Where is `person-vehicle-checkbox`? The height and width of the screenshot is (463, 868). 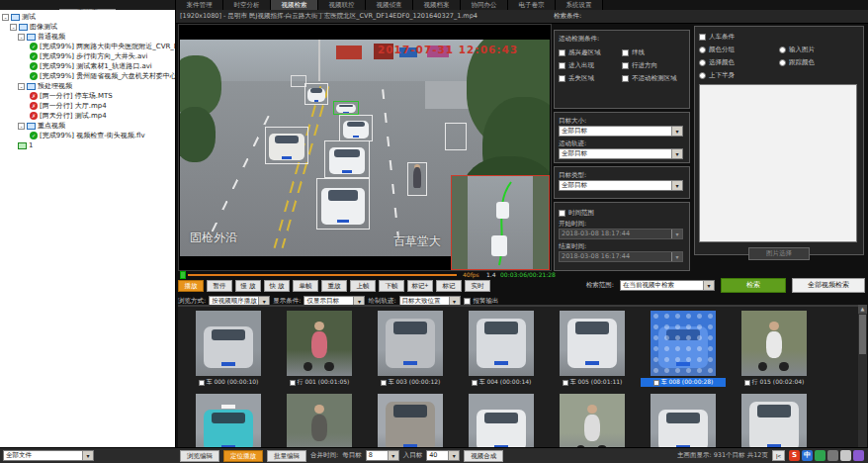
person-vehicle-checkbox is located at coordinates (702, 38).